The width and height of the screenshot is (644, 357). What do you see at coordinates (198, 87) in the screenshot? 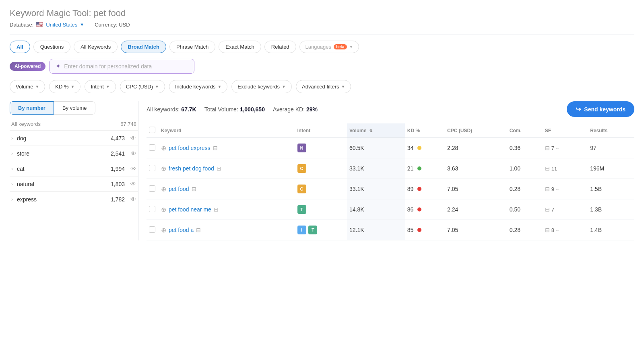
I see `include-keywords-filter: Include keywords ▼` at bounding box center [198, 87].